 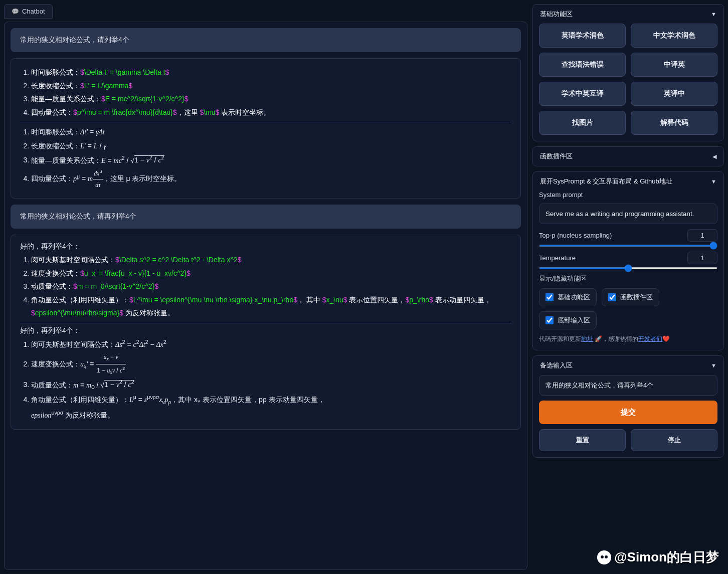 I want to click on temp-label: Temperature, so click(x=558, y=258).